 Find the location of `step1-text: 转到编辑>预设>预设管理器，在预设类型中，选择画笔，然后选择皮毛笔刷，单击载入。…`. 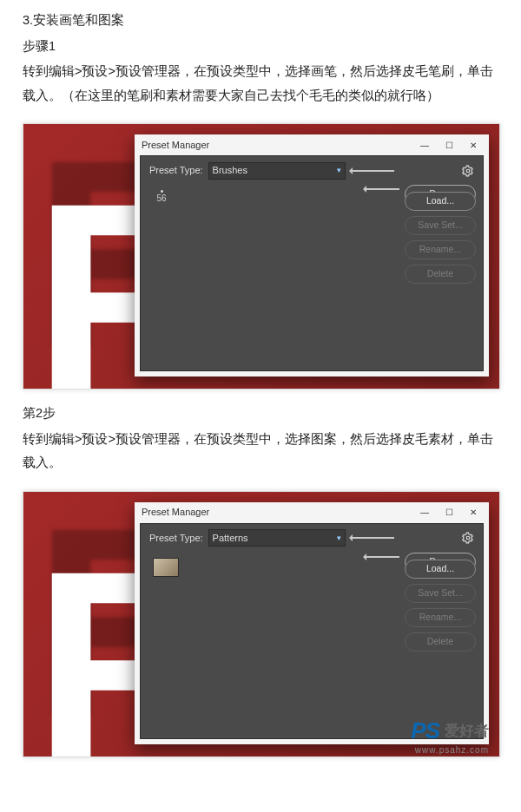

step1-text: 转到编辑>预设>预设管理器，在预设类型中，选择画笔，然后选择皮毛笔刷，单击载入。… is located at coordinates (260, 83).